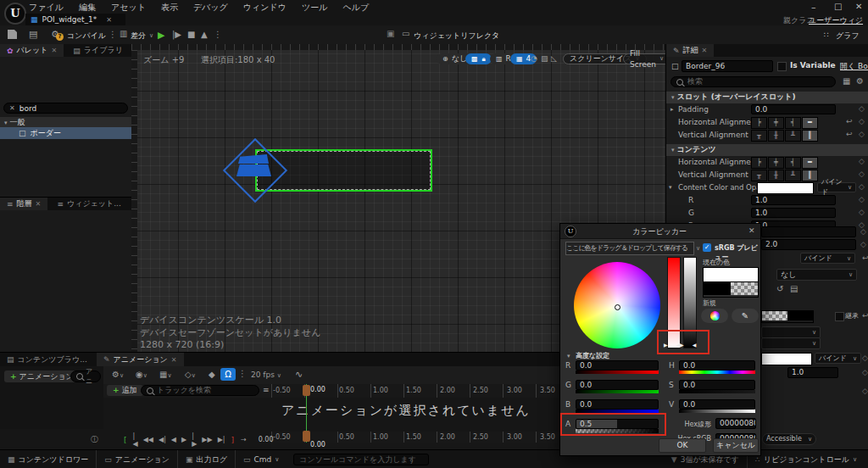 This screenshot has height=468, width=868. Describe the element at coordinates (42, 376) in the screenshot. I see `add-animation-button: + アニメーション` at that location.